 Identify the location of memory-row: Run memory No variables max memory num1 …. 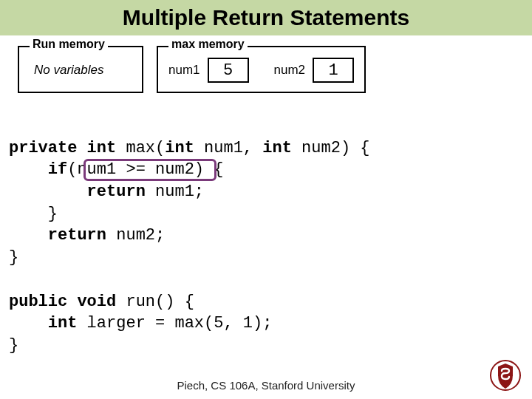
(266, 64).